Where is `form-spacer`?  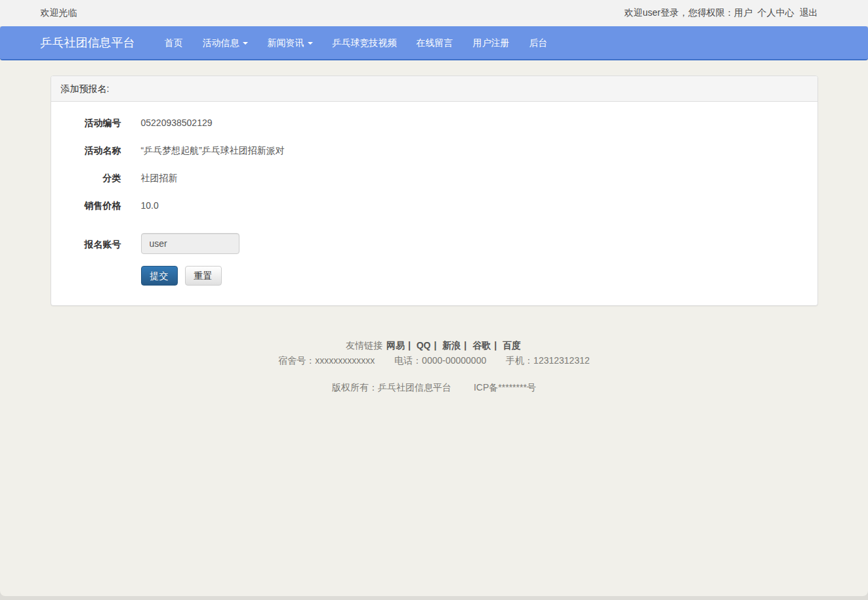 form-spacer is located at coordinates (434, 227).